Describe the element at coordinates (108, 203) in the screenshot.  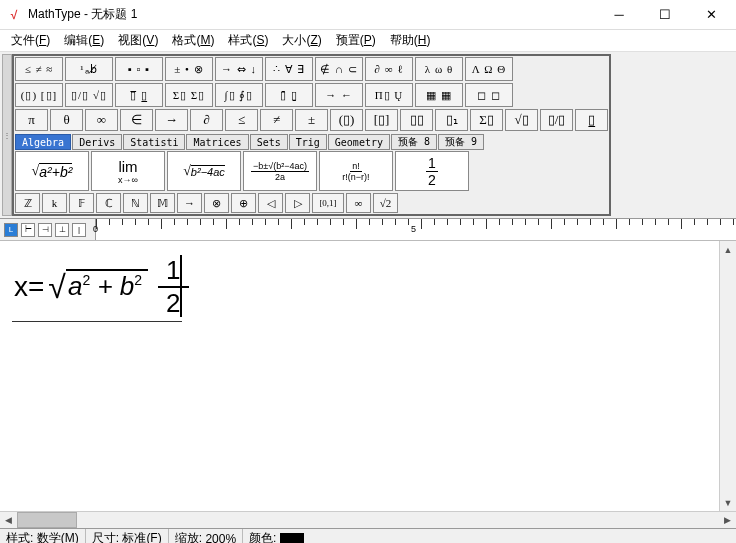
I see `ssym-C: ℂ` at that location.